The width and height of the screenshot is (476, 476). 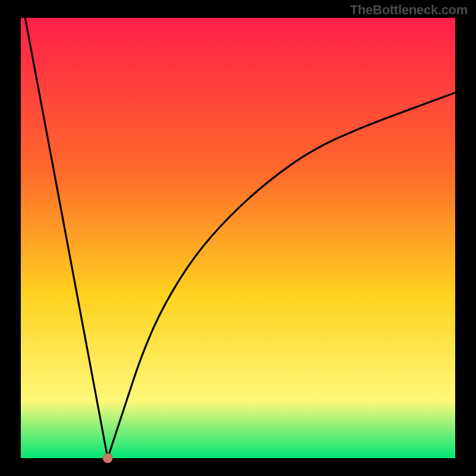 I want to click on optimum-point, so click(x=108, y=458).